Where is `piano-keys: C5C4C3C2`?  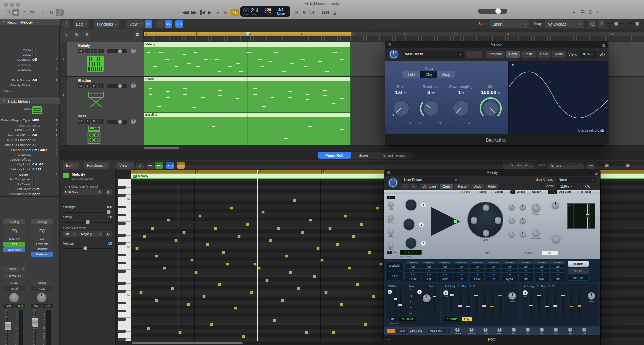
piano-keys: C5C4C3C2 is located at coordinates (124, 260).